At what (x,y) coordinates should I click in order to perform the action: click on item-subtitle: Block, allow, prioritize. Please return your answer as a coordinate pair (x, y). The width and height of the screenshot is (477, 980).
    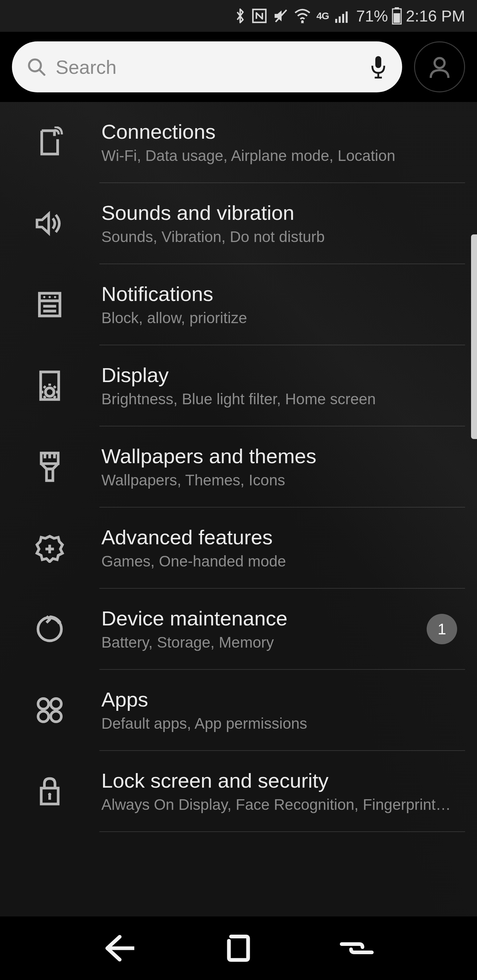
    Looking at the image, I should click on (277, 318).